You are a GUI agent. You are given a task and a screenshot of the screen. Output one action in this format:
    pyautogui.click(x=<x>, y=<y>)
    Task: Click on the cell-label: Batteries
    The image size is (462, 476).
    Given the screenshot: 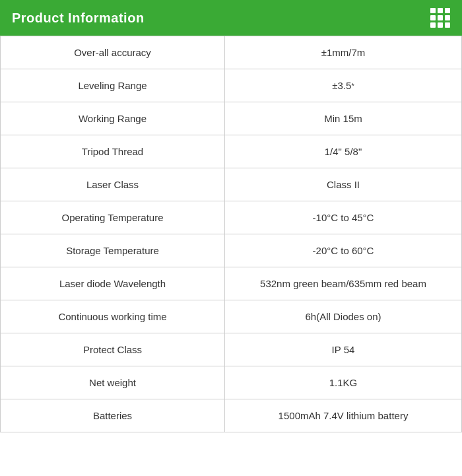 What is the action you would take?
    pyautogui.click(x=113, y=416)
    